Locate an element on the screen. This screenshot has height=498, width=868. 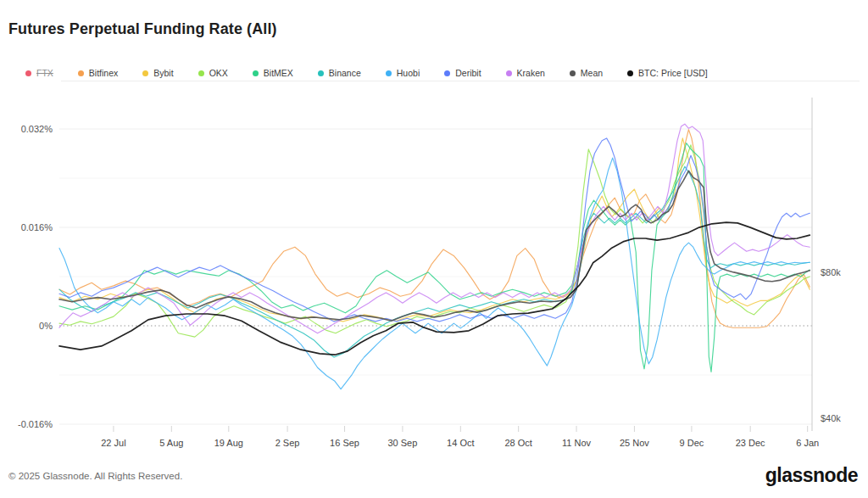
x-axis-label: 9 Dec is located at coordinates (692, 443).